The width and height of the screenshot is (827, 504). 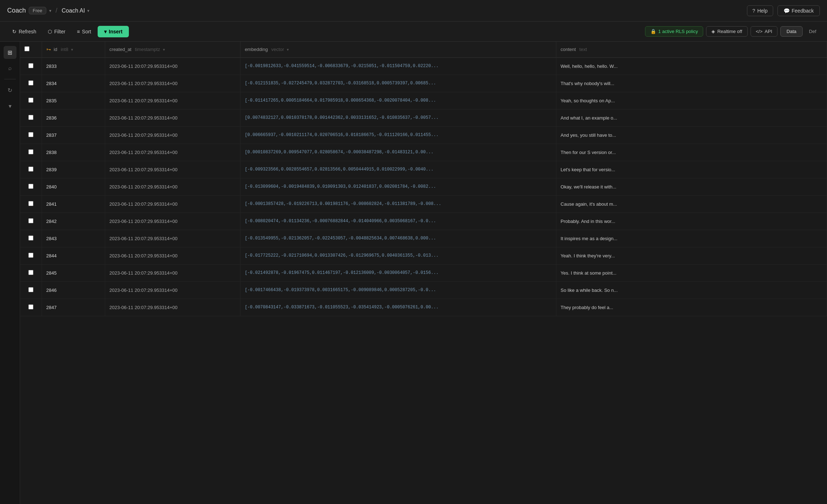 What do you see at coordinates (398, 238) in the screenshot?
I see `cell-embedding: [-0.013549955,-0.021362057,-0.022453057,…` at bounding box center [398, 238].